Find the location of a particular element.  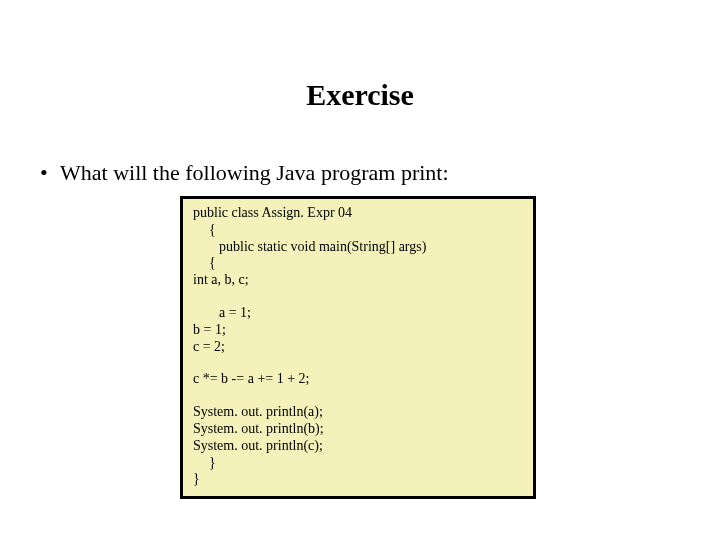

code-line: public static void main(String[] args) is located at coordinates (358, 248).